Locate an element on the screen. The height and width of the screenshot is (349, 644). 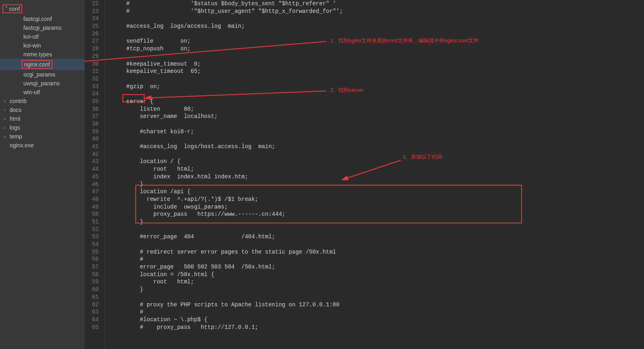
line-number: 35 is located at coordinates (92, 101).